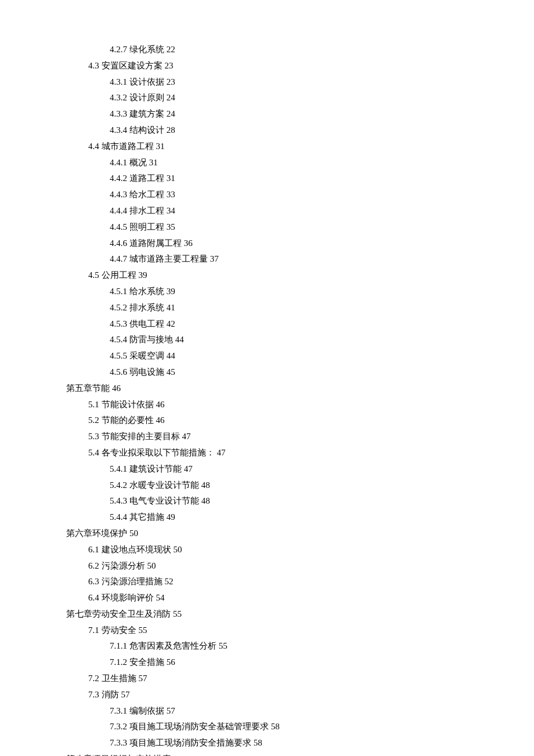 The height and width of the screenshot is (756, 534). Describe the element at coordinates (147, 291) in the screenshot. I see `toc-title: 给水系统` at that location.